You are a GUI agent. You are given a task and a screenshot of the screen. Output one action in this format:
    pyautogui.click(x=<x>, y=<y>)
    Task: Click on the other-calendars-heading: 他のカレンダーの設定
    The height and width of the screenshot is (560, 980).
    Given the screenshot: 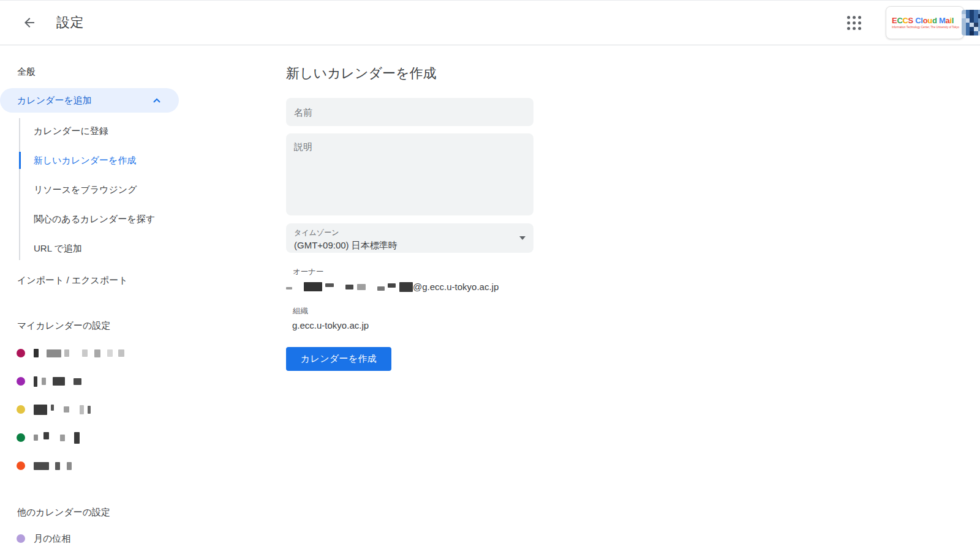 What is the action you would take?
    pyautogui.click(x=135, y=513)
    